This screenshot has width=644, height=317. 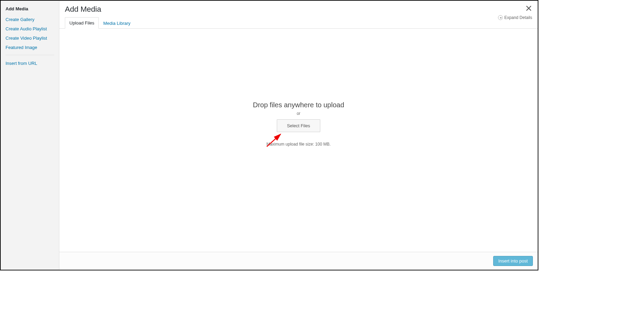 What do you see at coordinates (275, 141) in the screenshot?
I see `annotation-arrow-icon` at bounding box center [275, 141].